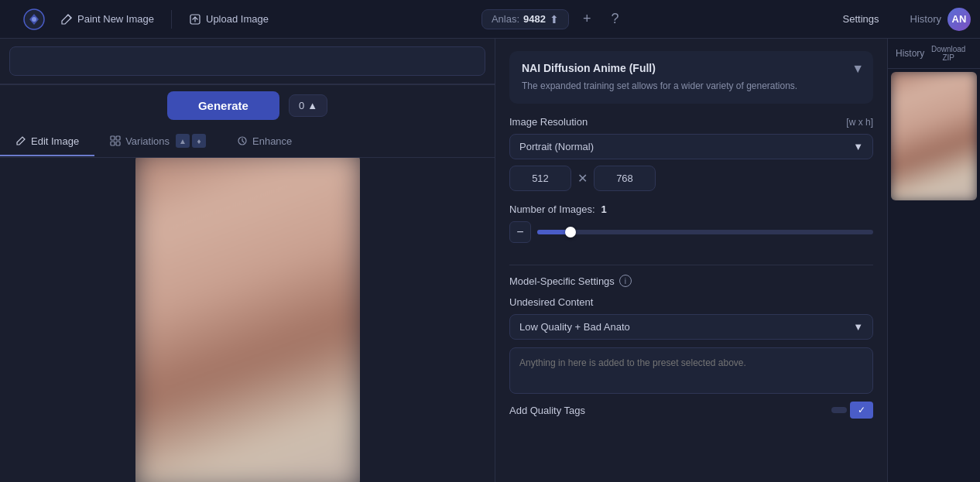  I want to click on cost-value: 0, so click(302, 105).